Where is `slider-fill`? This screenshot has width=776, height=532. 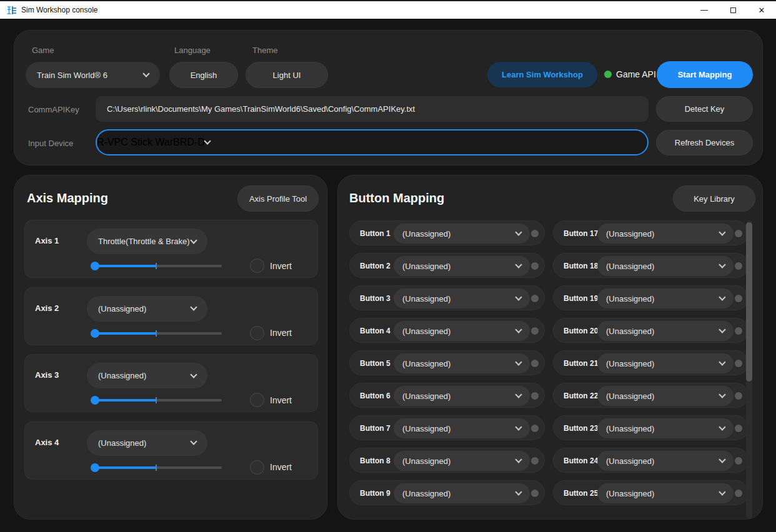 slider-fill is located at coordinates (126, 468).